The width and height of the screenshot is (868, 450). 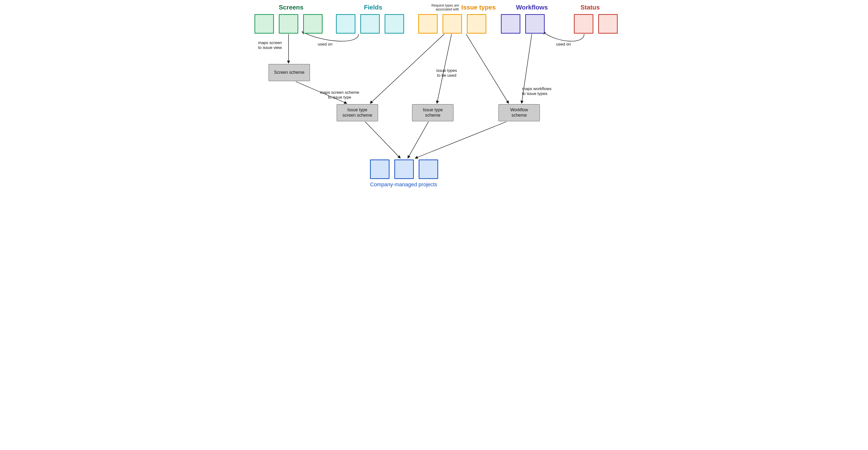 I want to click on heading-fields: Fields, so click(x=373, y=7).